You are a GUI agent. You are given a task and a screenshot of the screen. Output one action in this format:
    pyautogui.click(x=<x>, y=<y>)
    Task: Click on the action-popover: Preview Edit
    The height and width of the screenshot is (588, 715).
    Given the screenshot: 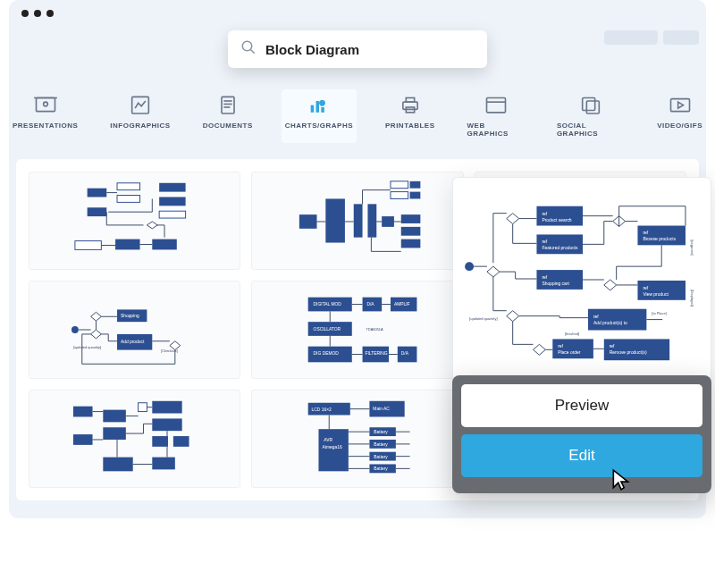 What is the action you would take?
    pyautogui.click(x=582, y=434)
    